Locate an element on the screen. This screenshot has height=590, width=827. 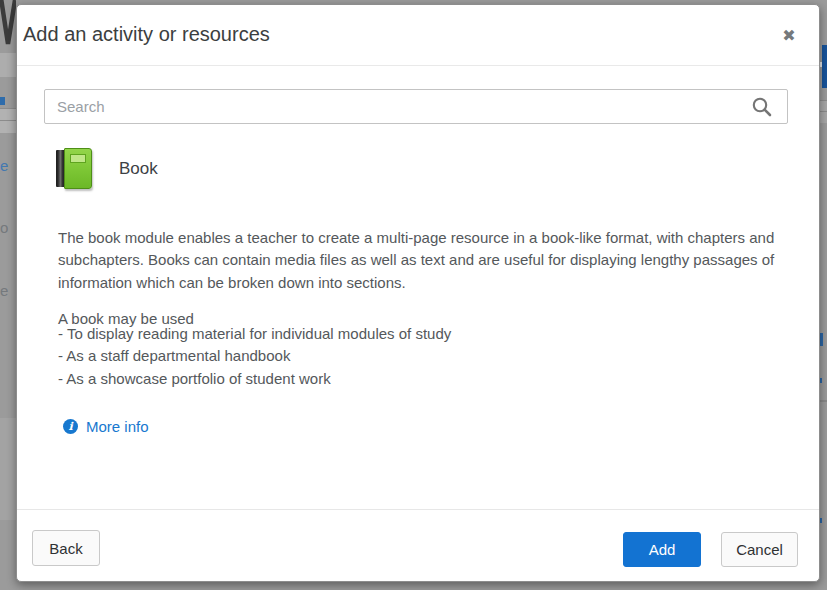
backdrop-right-sliver is located at coordinates (823, 295).